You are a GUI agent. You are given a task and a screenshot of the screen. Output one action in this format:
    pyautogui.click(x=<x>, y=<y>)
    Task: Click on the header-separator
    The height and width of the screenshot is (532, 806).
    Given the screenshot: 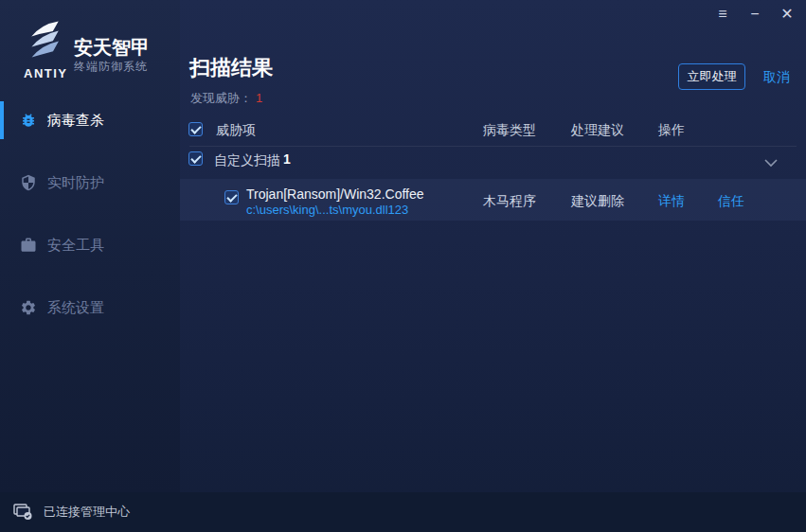 What is the action you would take?
    pyautogui.click(x=493, y=146)
    